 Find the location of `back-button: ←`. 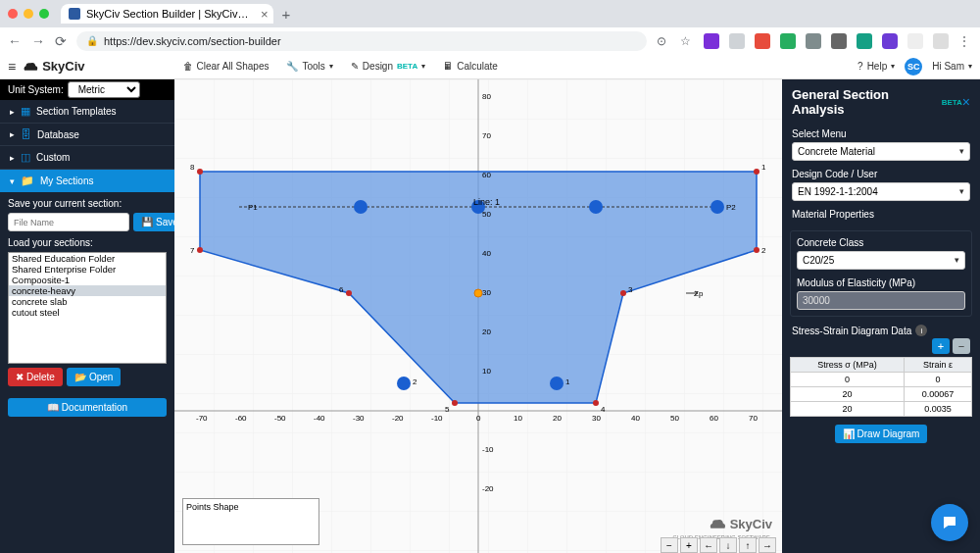

back-button: ← is located at coordinates (15, 41).